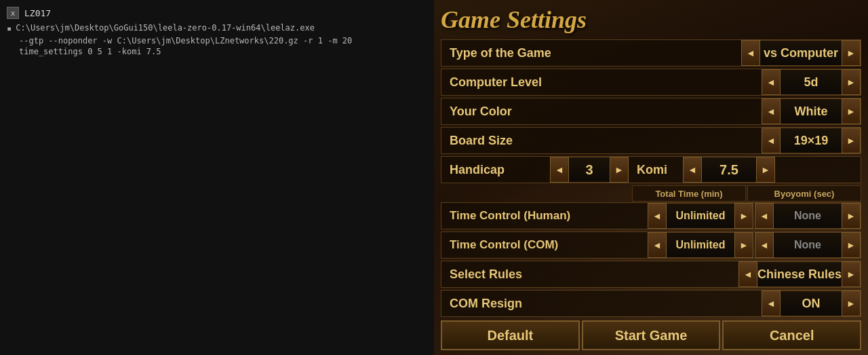 Image resolution: width=868 pixels, height=355 pixels. I want to click on time-com-byoyomi-control: ◄ None ►, so click(808, 245).